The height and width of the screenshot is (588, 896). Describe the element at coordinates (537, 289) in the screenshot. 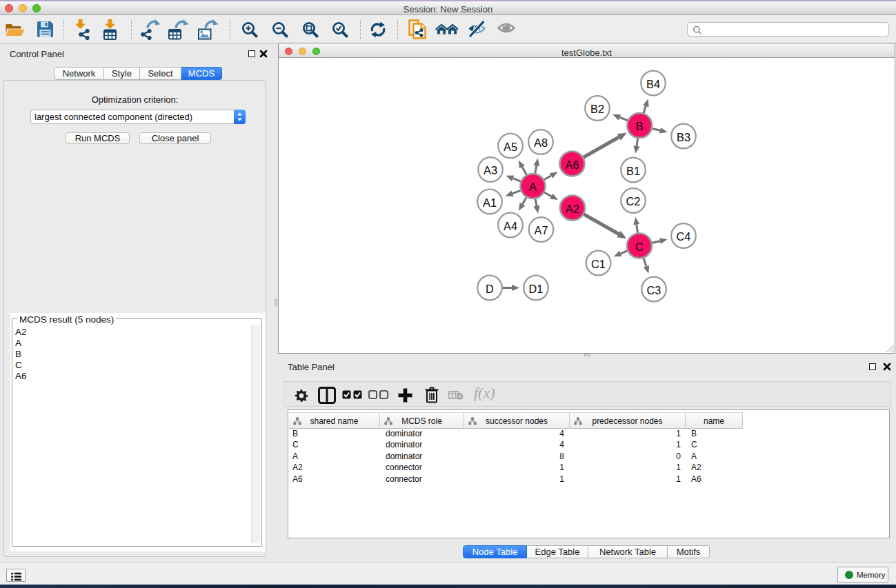

I see `svg-text: D1` at that location.